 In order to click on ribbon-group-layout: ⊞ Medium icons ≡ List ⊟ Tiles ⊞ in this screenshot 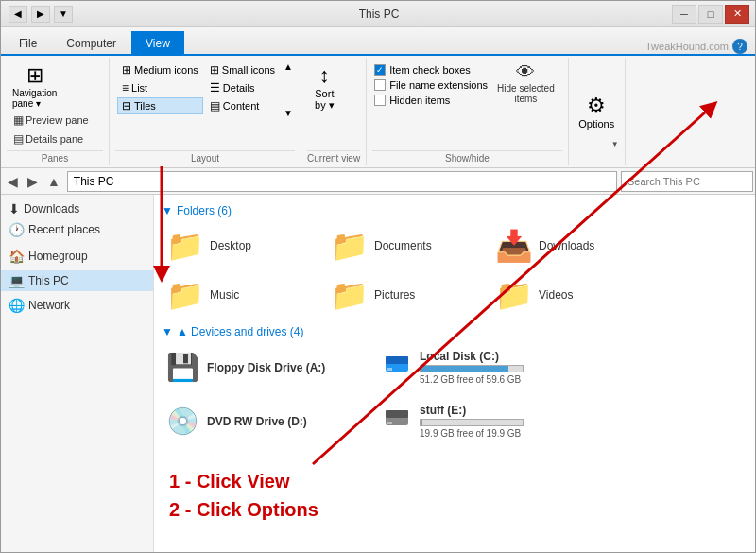, I will do `click(206, 112)`.